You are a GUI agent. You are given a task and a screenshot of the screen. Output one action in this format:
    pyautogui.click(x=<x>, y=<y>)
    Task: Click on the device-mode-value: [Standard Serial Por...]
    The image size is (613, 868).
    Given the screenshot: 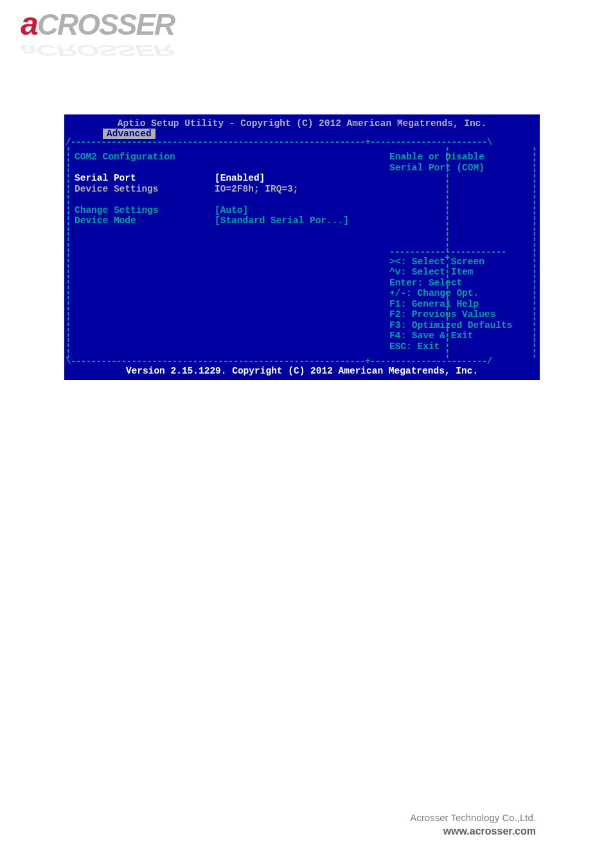 What is the action you would take?
    pyautogui.click(x=281, y=221)
    